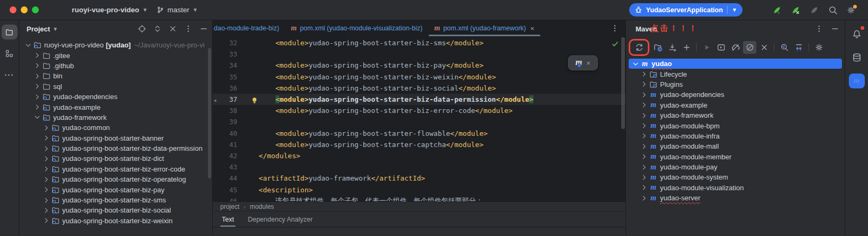 This screenshot has height=236, width=868. Describe the element at coordinates (833, 10) in the screenshot. I see `search-everywhere-icon` at that location.